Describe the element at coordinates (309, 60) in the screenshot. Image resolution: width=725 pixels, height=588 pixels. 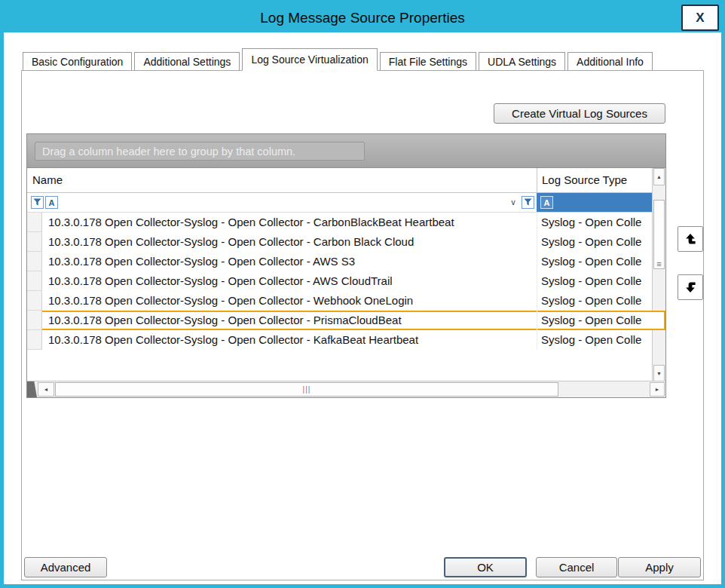
I see `tab-log-source-virtualization: Log Source Virtualization` at that location.